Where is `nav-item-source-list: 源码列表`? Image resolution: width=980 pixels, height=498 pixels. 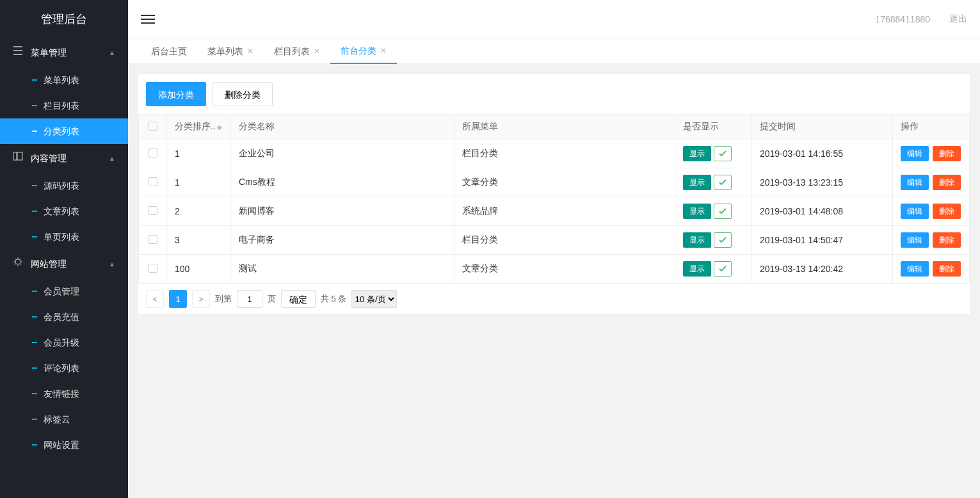 nav-item-source-list: 源码列表 is located at coordinates (64, 186).